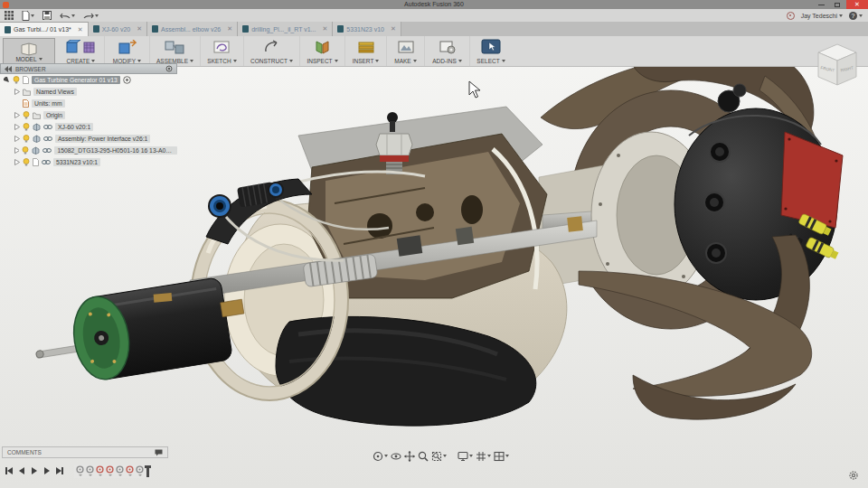  Describe the element at coordinates (501, 456) in the screenshot. I see `viewports-button` at that location.